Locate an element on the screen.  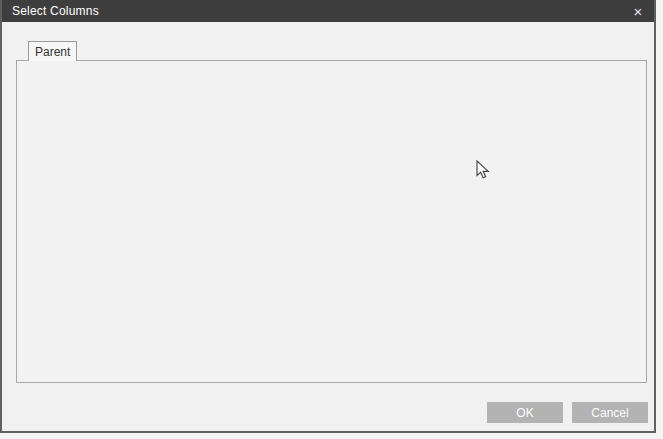
close-icon: × is located at coordinates (638, 11).